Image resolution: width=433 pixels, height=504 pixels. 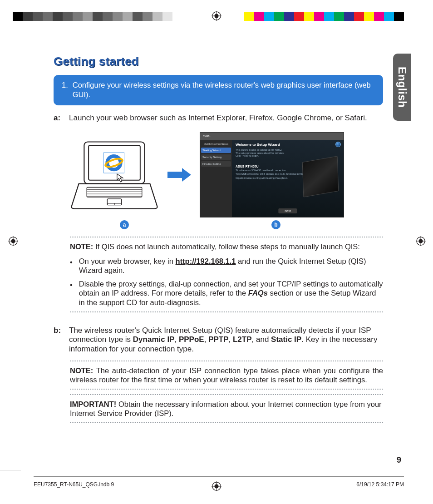 I want to click on printer-colorbar-right, so click(x=324, y=16).